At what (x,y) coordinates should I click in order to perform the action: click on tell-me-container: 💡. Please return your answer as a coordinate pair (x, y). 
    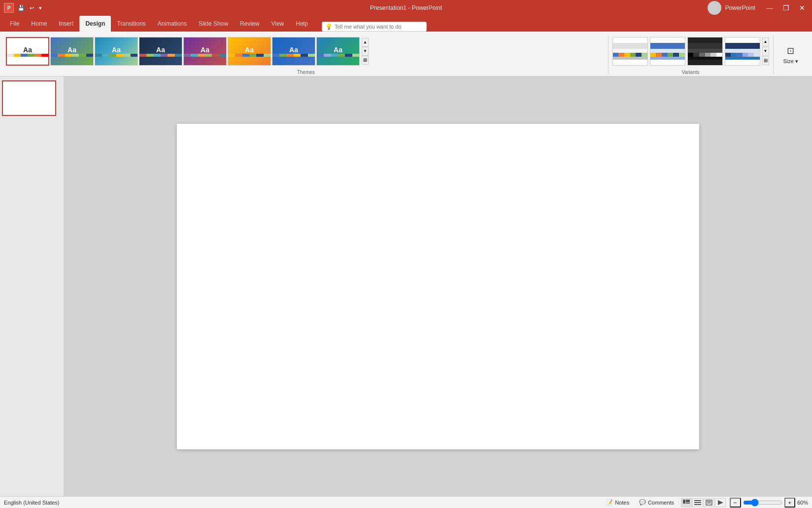
    Looking at the image, I should click on (374, 27).